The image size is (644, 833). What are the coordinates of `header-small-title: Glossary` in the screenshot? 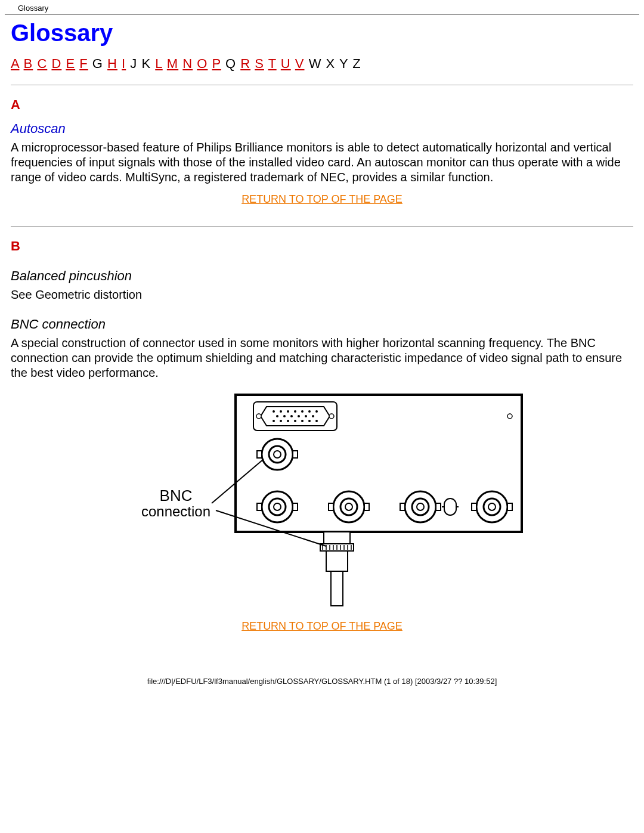 It's located at (322, 7).